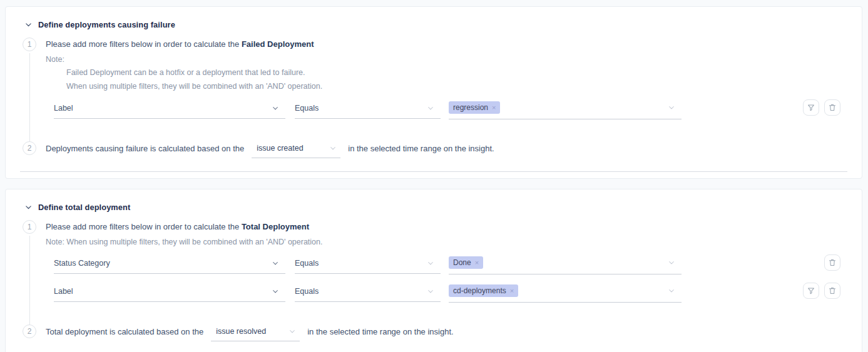 The width and height of the screenshot is (868, 352). Describe the element at coordinates (255, 333) in the screenshot. I see `event-type-select: issue resolved` at that location.